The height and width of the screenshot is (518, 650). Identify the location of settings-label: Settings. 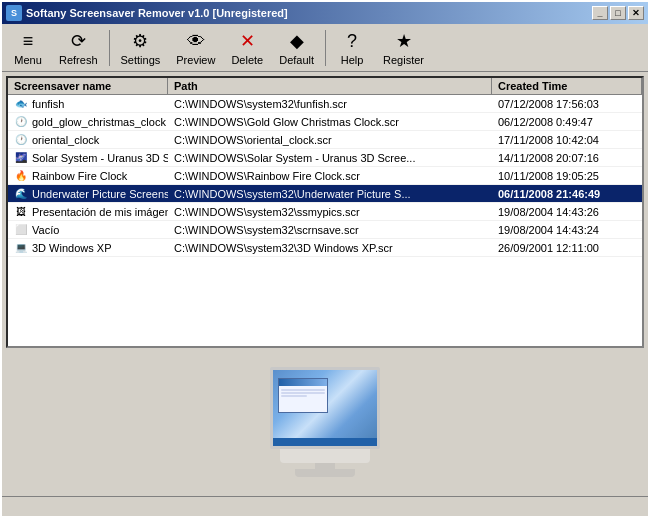
(141, 60).